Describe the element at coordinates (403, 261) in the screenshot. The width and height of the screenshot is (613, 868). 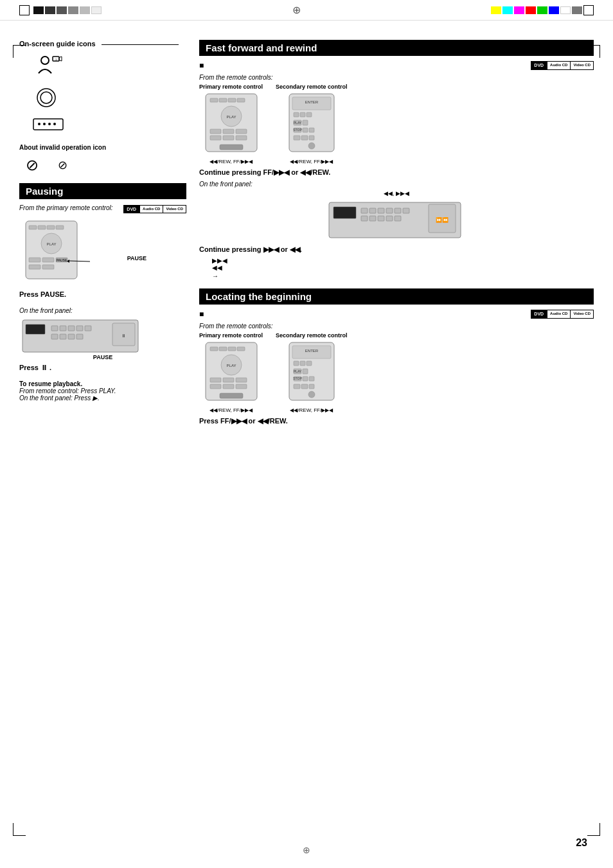
I see `ff-symbol: ▶▶◀` at that location.